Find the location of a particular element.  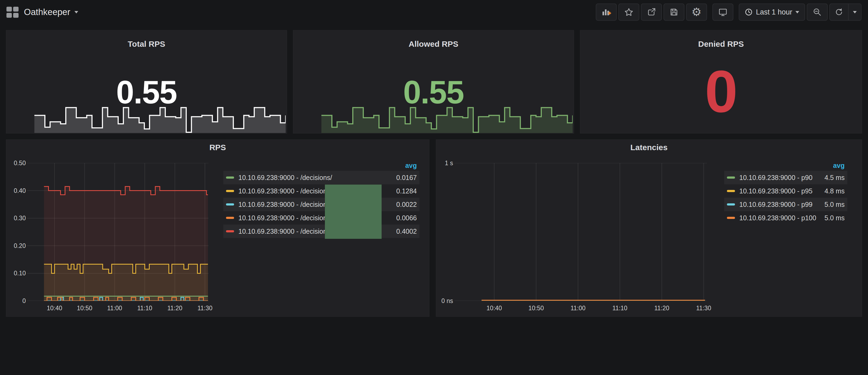

navbar-left: Oathkeeper is located at coordinates (42, 12).